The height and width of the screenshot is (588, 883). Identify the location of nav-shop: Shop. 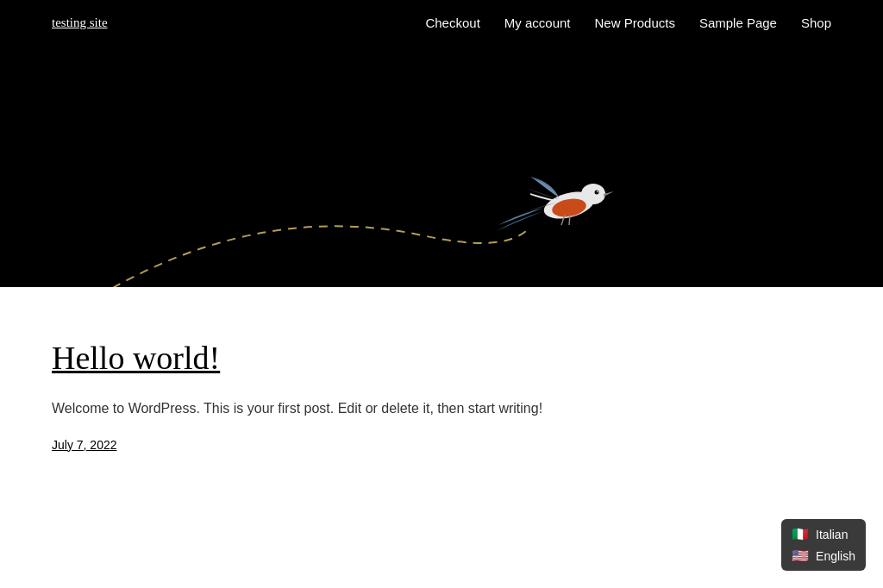
(816, 22).